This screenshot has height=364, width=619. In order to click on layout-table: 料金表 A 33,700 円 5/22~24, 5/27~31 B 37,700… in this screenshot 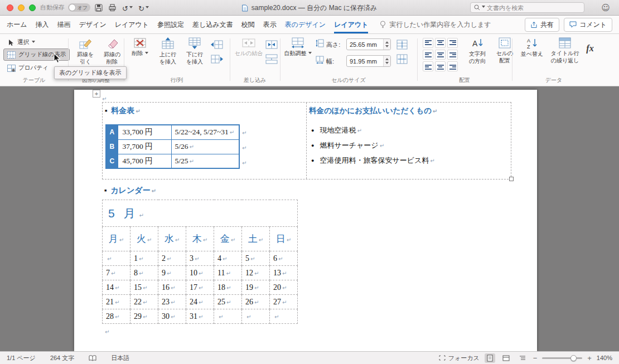, I will do `click(307, 140)`.